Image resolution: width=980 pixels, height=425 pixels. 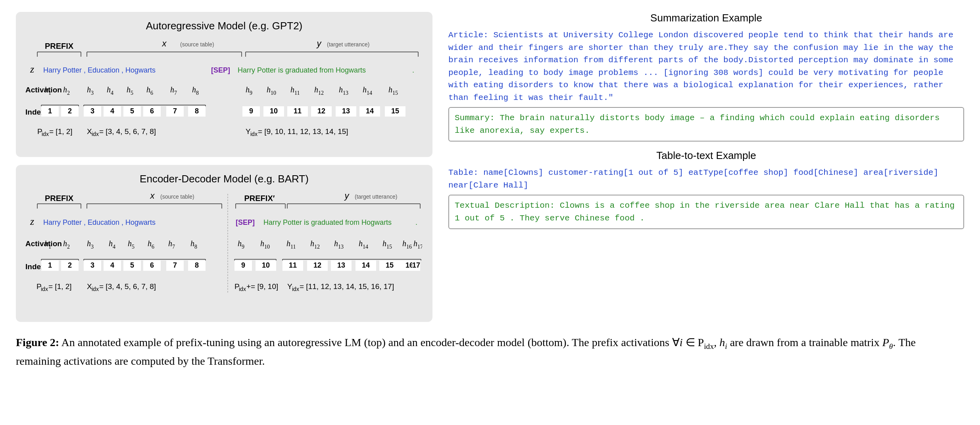 I want to click on dec-idx17: 17, so click(x=416, y=265).